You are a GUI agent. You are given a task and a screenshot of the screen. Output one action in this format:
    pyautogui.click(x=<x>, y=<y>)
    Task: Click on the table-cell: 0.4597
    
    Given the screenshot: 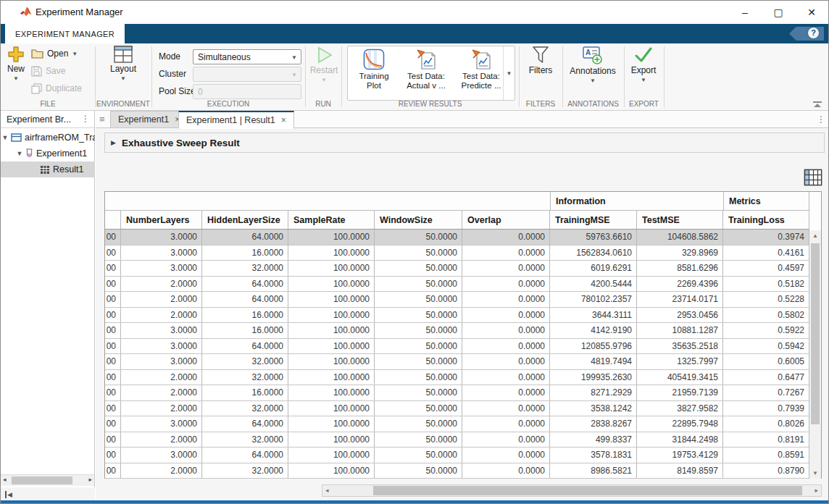 What is the action you would take?
    pyautogui.click(x=767, y=268)
    